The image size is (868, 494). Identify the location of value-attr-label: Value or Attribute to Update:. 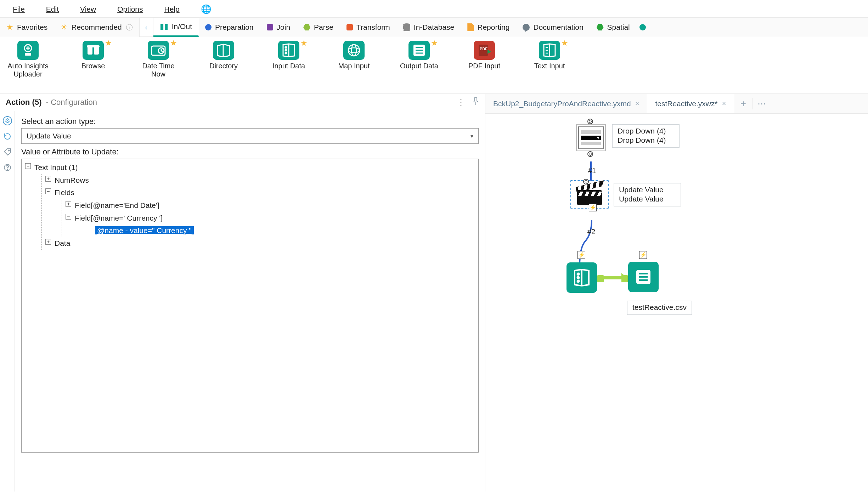
(250, 152).